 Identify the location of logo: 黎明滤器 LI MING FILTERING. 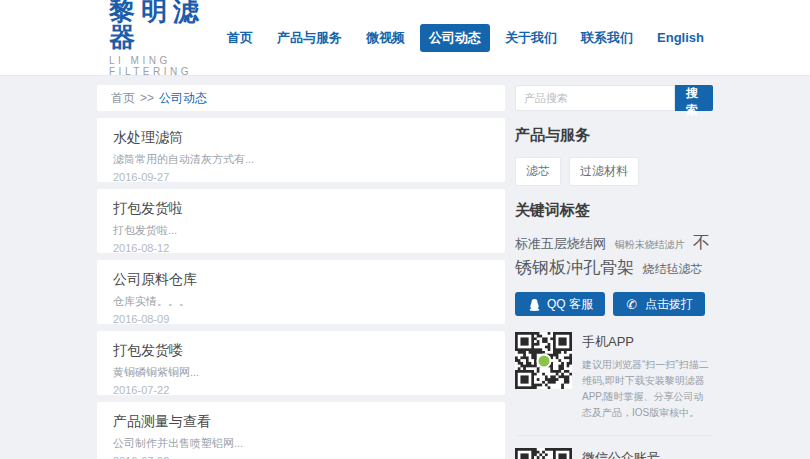
(158, 38).